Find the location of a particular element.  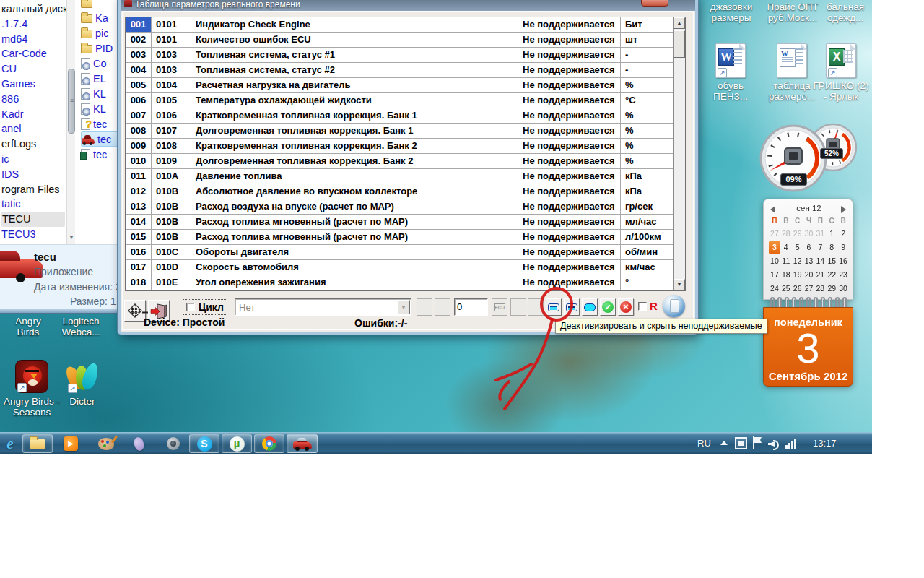

param-cell: 0109 is located at coordinates (172, 161).